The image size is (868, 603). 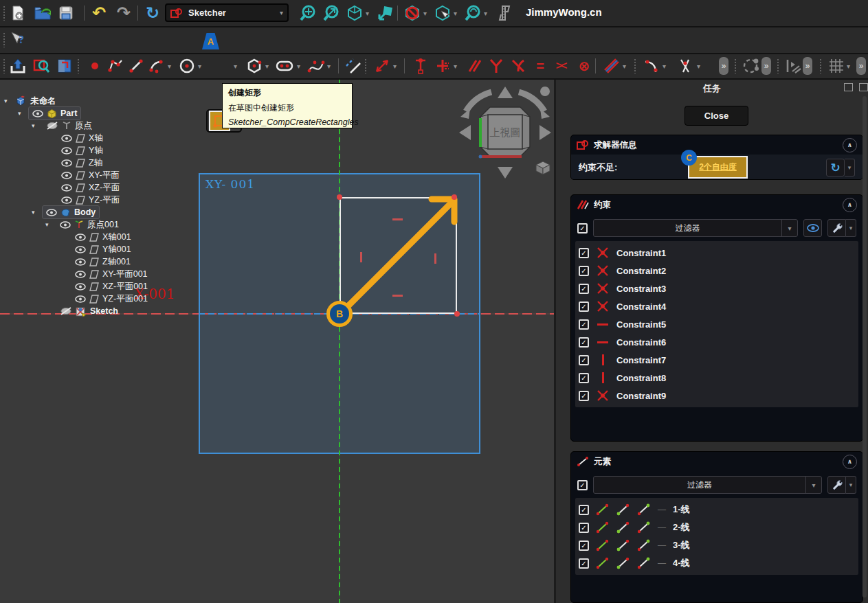 I want to click on redo-button: ↷, so click(x=124, y=13).